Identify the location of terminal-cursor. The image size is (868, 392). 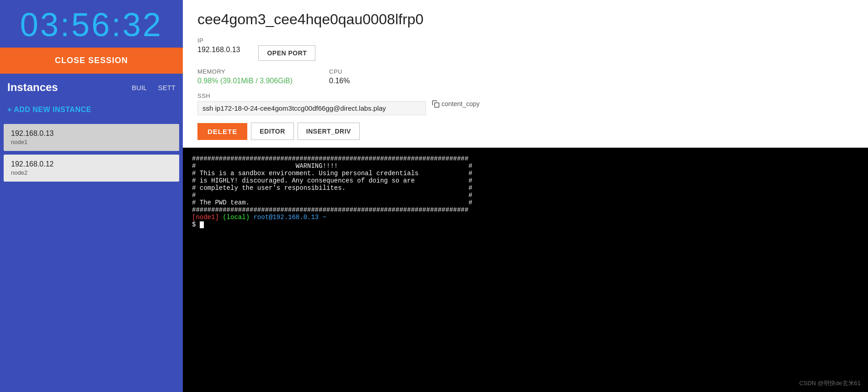
(202, 225).